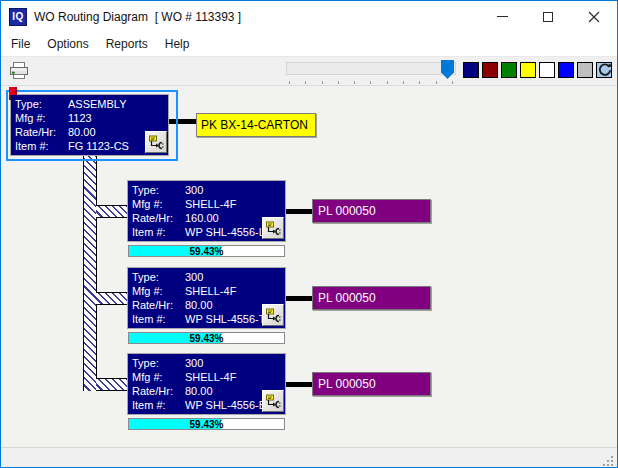 Image resolution: width=618 pixels, height=468 pixels. What do you see at coordinates (206, 298) in the screenshot?
I see `work-center-node-2: Type:300 Mfg #:SHELL-4F Rate/Hr:80.00 It…` at bounding box center [206, 298].